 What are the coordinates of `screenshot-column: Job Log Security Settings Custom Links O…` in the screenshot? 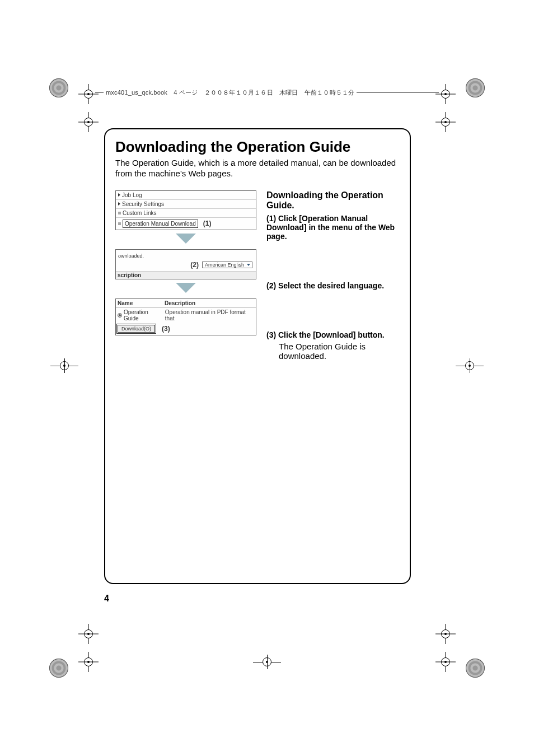 It's located at (186, 276).